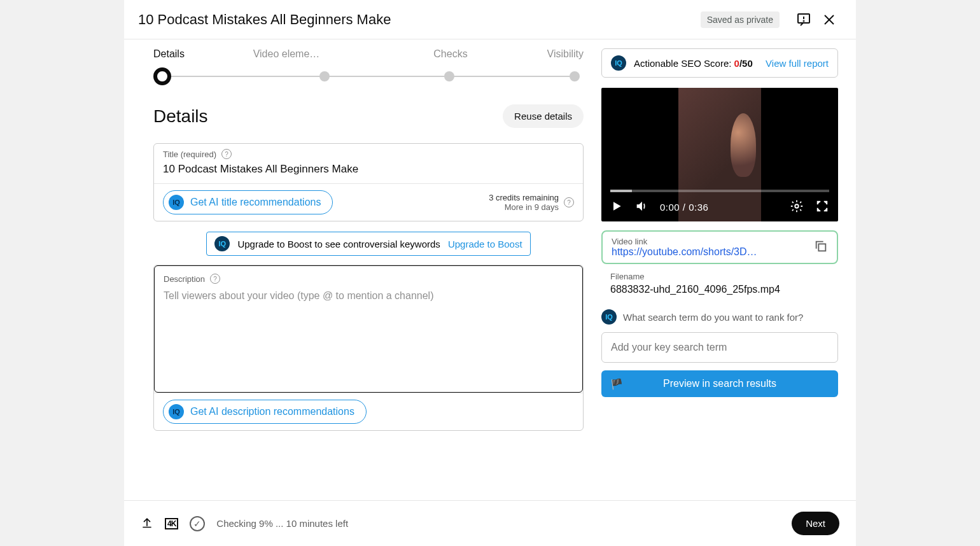 Image resolution: width=980 pixels, height=546 pixels. Describe the element at coordinates (740, 20) in the screenshot. I see `saved-status-chip: Saved as private` at that location.